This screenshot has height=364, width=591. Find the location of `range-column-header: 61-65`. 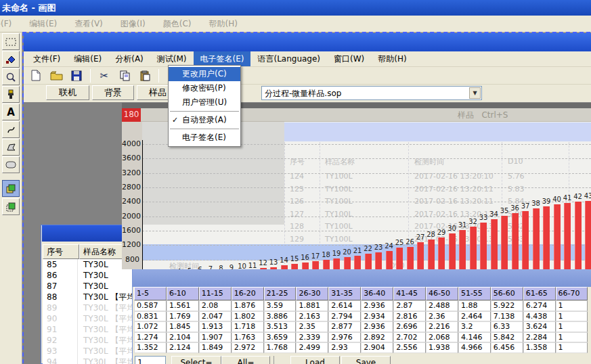

range-column-header: 61-65 is located at coordinates (540, 294).